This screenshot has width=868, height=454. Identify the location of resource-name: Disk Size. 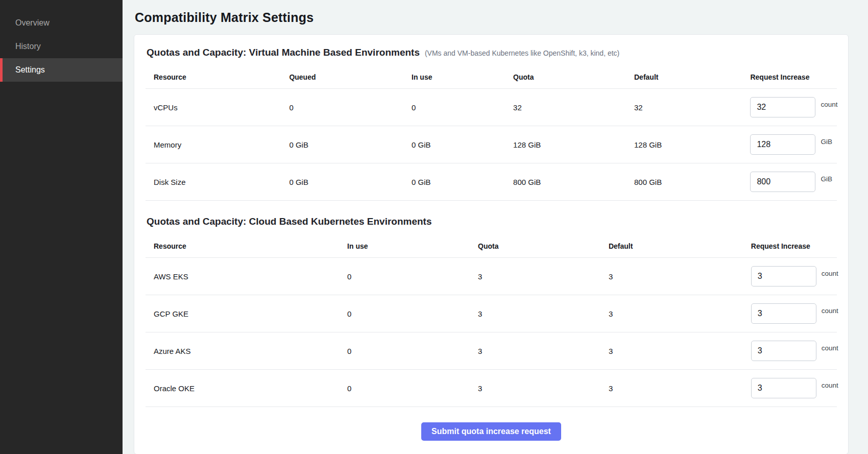
(213, 182).